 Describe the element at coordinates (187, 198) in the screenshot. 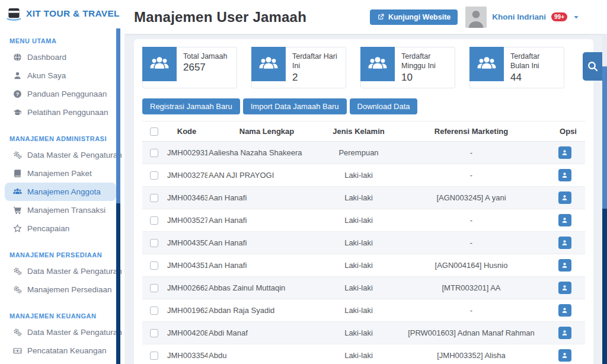

I see `cell-kode: JMH003463` at that location.